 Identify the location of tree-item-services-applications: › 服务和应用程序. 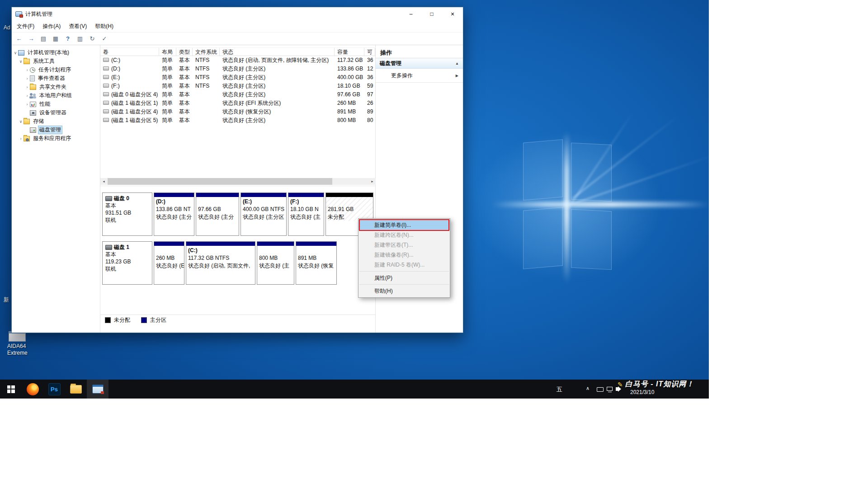
(56, 138).